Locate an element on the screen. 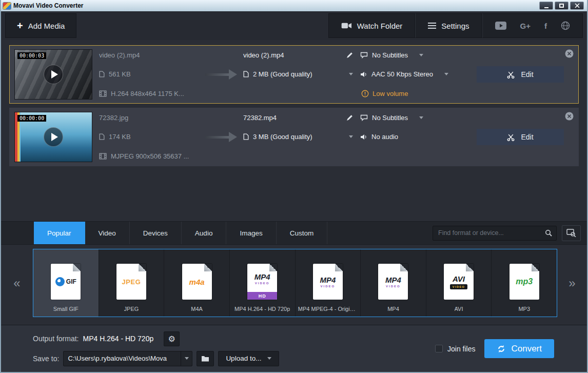  carousel-prev-button: « is located at coordinates (17, 283).